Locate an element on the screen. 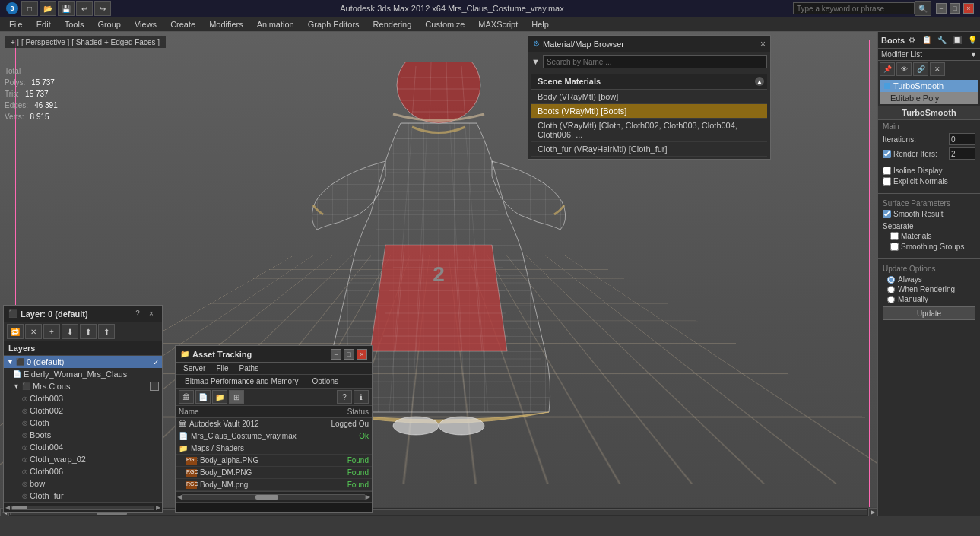  layer-item-bow: ◎ bow is located at coordinates (83, 484).